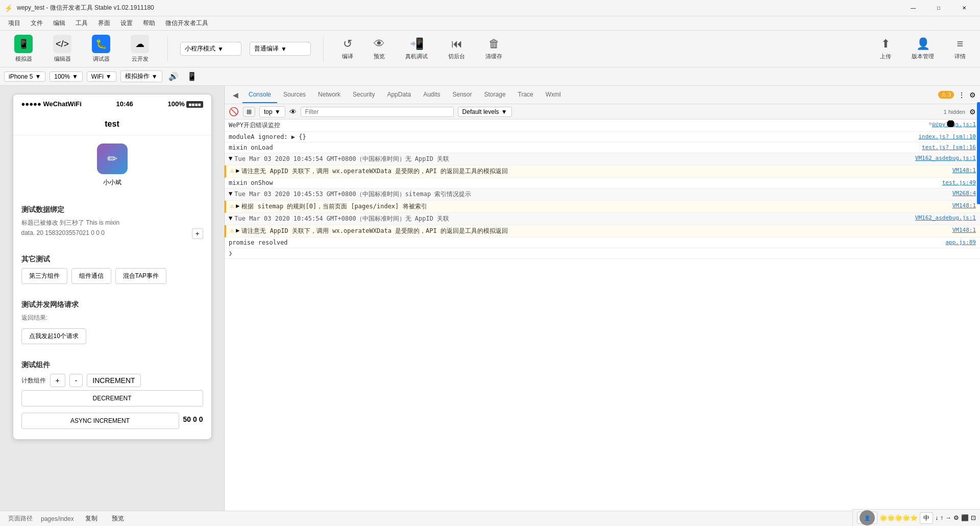  Describe the element at coordinates (141, 276) in the screenshot. I see `mixed-tap-btn: 混合TAP事件` at that location.